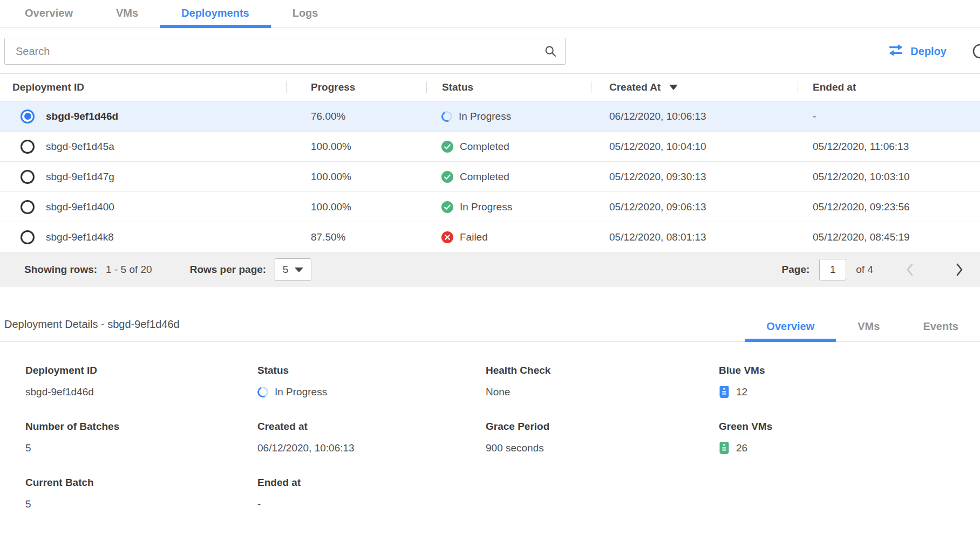 The height and width of the screenshot is (535, 980). What do you see at coordinates (486, 207) in the screenshot?
I see `status-text: In Progress` at bounding box center [486, 207].